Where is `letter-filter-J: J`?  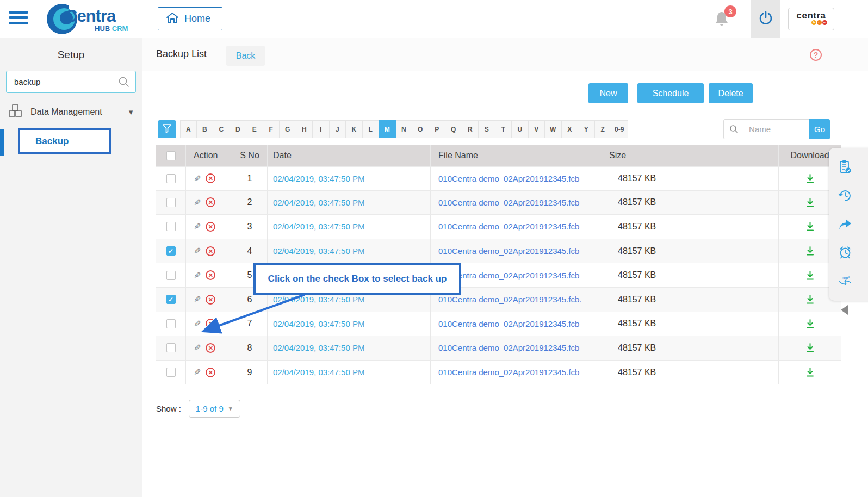
letter-filter-J: J is located at coordinates (338, 129).